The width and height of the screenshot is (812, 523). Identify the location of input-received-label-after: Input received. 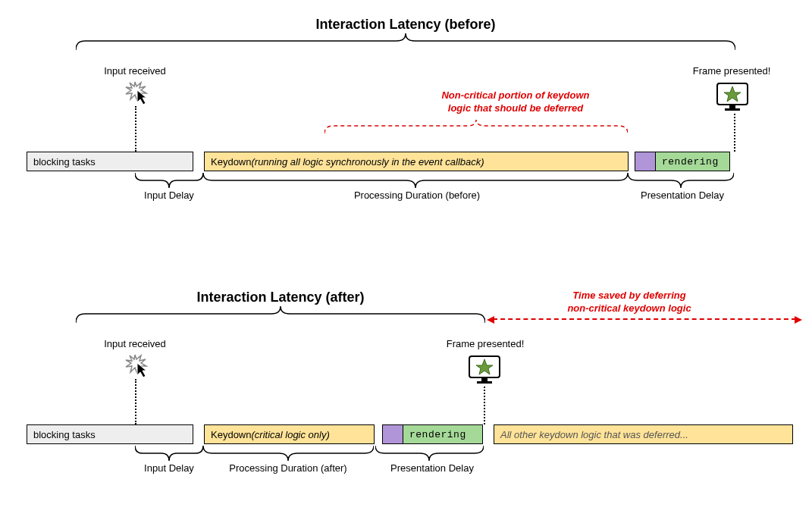
(135, 344).